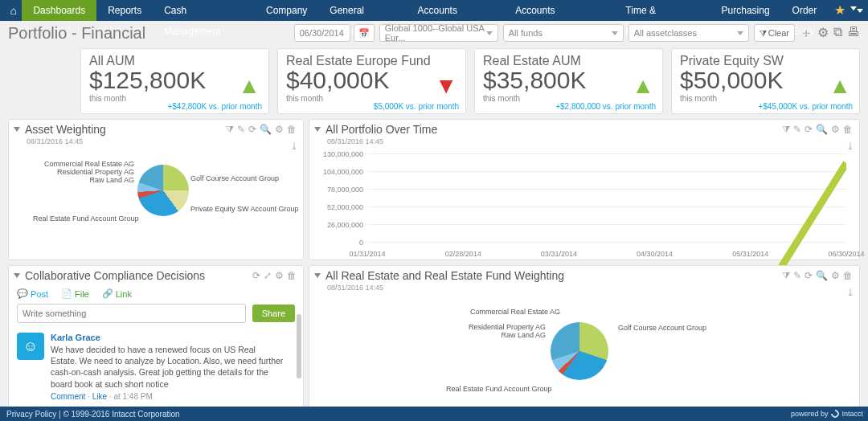 This screenshot has width=868, height=421. I want to click on nav-general-ledger: General Ledger, so click(362, 10).